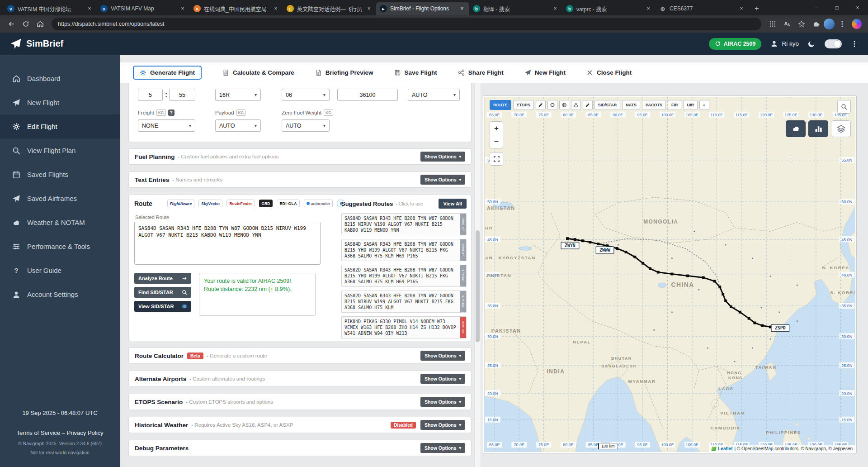 The image size is (868, 467). I want to click on window-minimize-button: –, so click(816, 8).